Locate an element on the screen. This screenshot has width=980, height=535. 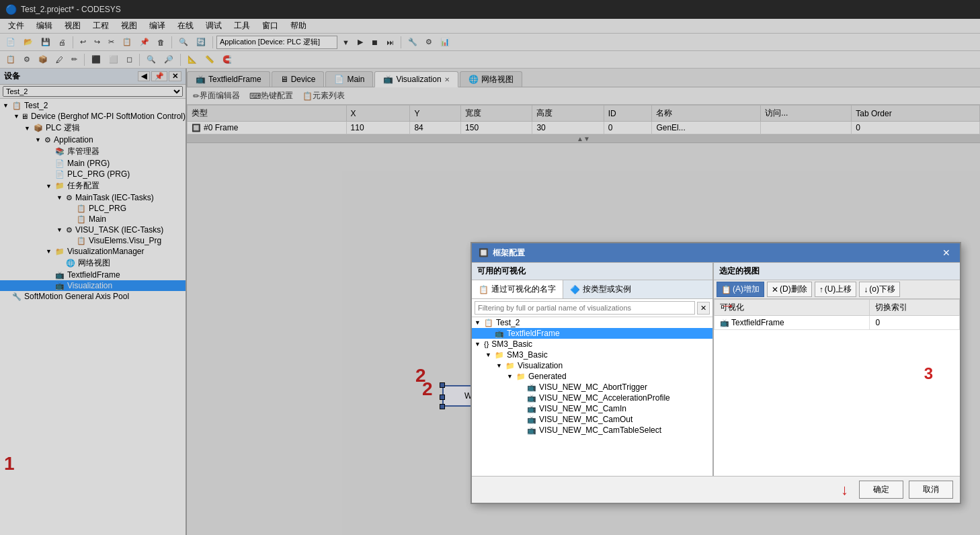
confirm-btn: 确定 is located at coordinates (881, 489).